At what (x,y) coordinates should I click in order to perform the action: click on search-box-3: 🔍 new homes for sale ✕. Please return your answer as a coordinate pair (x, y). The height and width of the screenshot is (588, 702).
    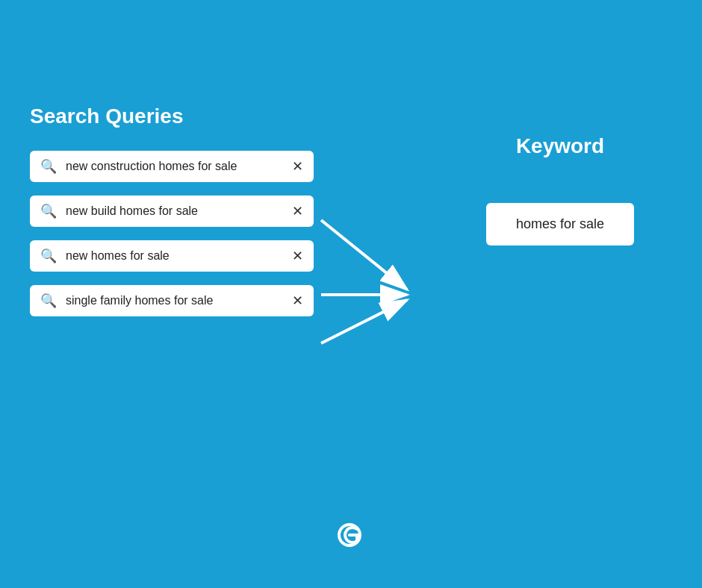
    Looking at the image, I should click on (172, 256).